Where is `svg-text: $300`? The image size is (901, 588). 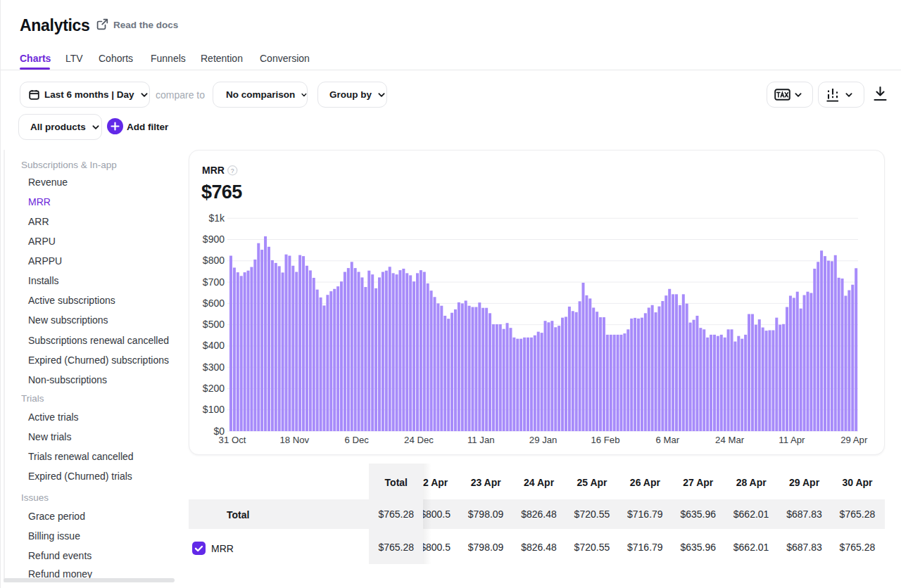
svg-text: $300 is located at coordinates (214, 367).